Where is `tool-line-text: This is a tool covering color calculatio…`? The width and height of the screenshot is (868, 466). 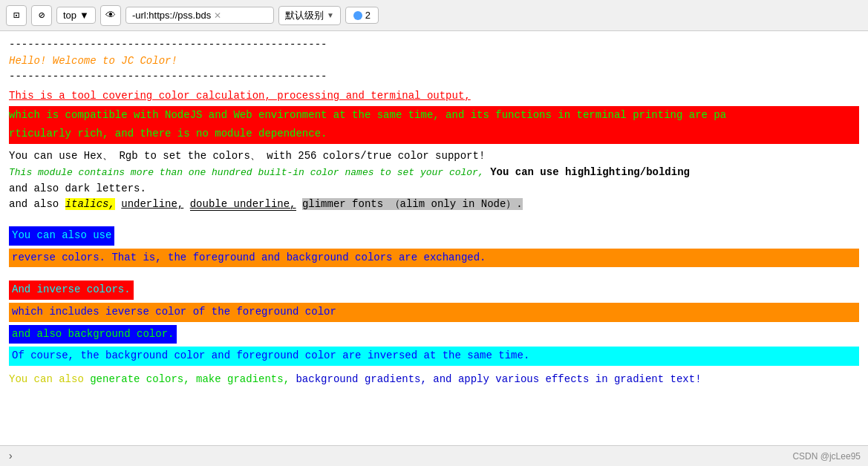 tool-line-text: This is a tool covering color calculatio… is located at coordinates (240, 96).